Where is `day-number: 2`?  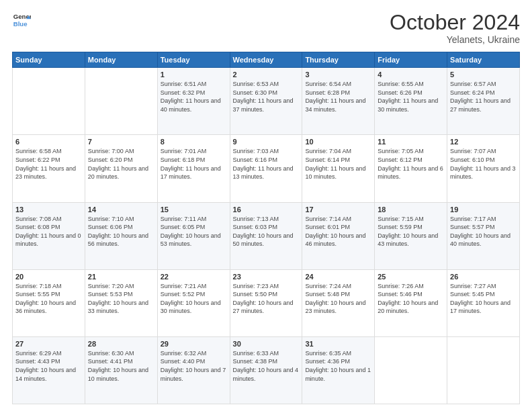 day-number: 2 is located at coordinates (266, 75).